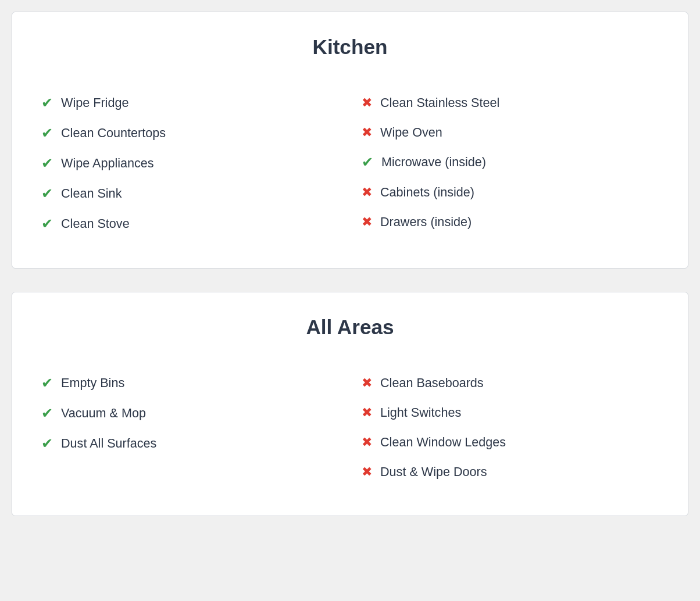  Describe the element at coordinates (190, 443) in the screenshot. I see `list-item: ✔Dust All Surfaces` at that location.